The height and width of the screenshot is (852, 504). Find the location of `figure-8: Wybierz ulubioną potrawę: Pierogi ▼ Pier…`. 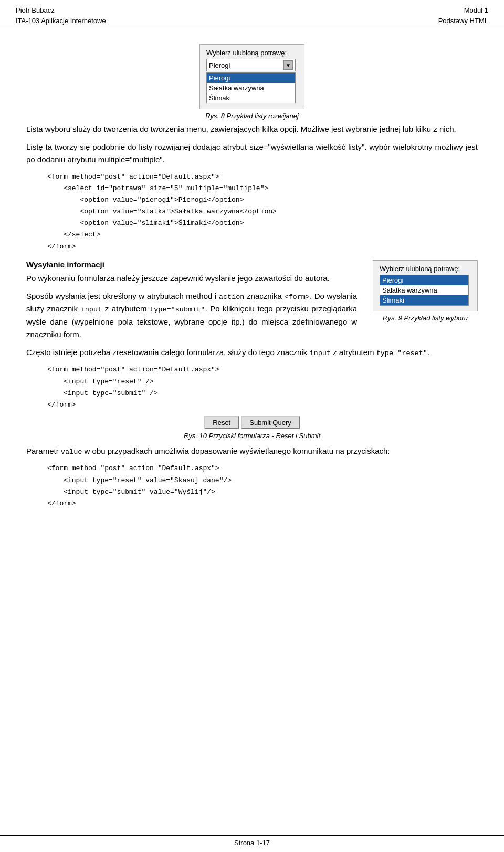

figure-8: Wybierz ulubioną potrawę: Pierogi ▼ Pier… is located at coordinates (252, 82).